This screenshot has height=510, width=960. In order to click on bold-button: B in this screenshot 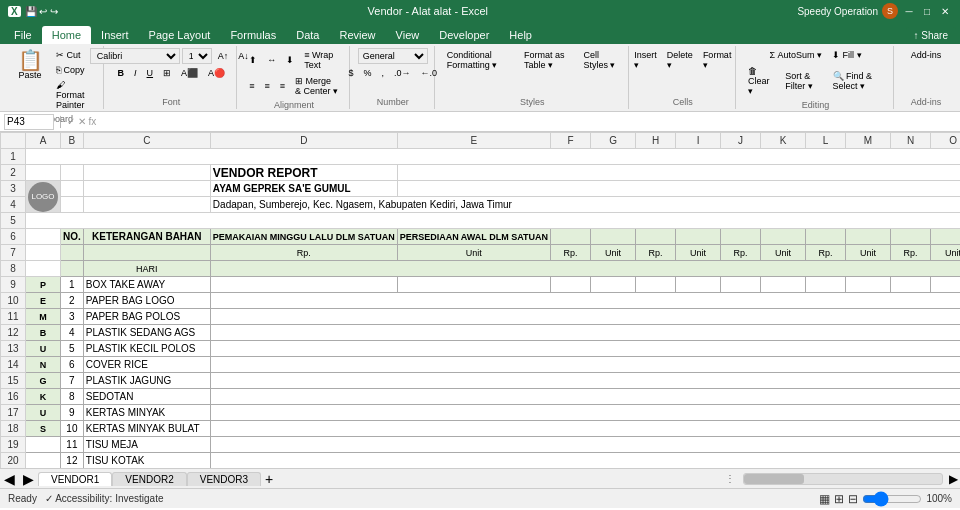, I will do `click(122, 73)`.